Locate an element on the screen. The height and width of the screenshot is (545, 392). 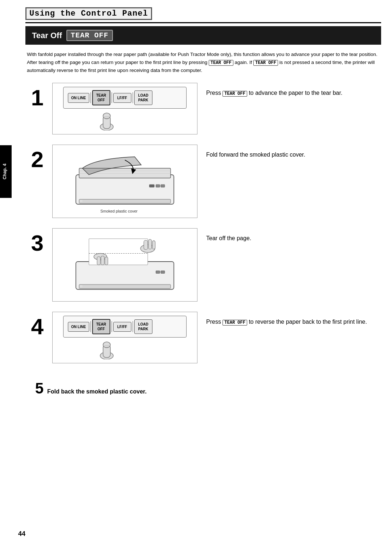
step-1-number: 1 is located at coordinates (34, 98).